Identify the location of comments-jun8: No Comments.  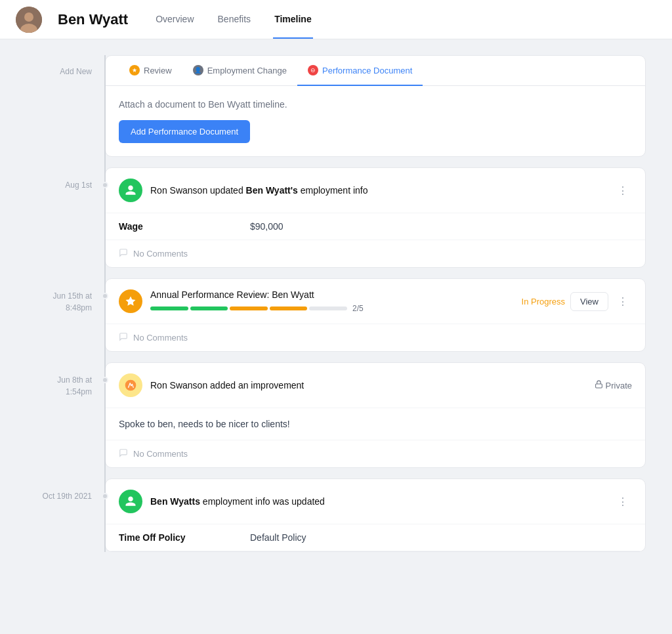
(375, 454).